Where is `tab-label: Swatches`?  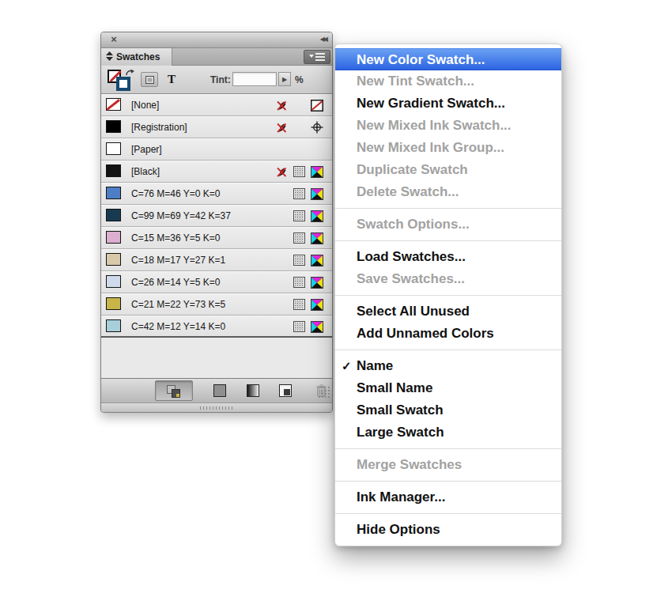 tab-label: Swatches is located at coordinates (138, 57).